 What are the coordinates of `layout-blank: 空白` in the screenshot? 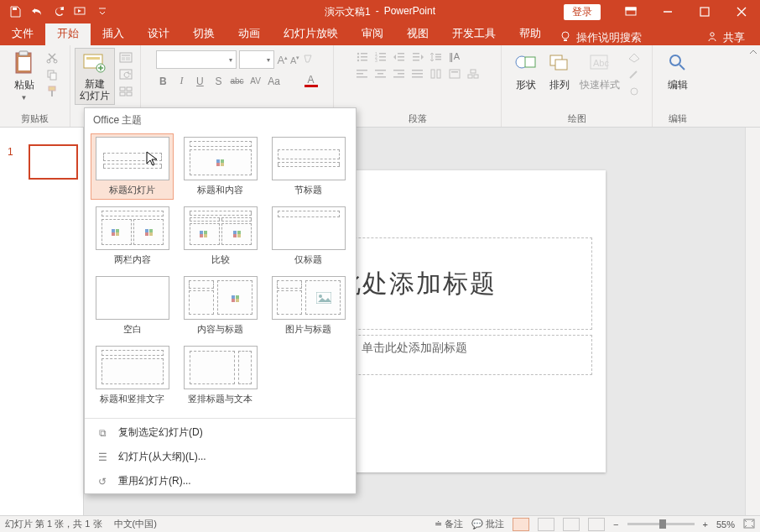 It's located at (133, 305).